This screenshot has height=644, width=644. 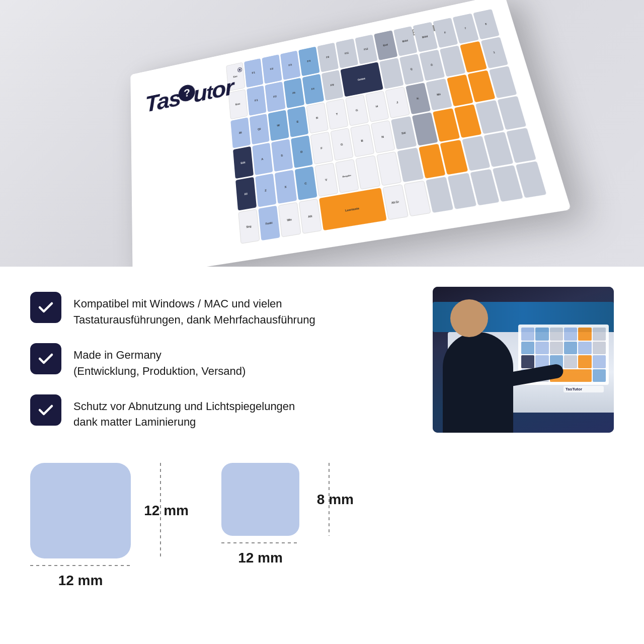 What do you see at coordinates (261, 553) in the screenshot?
I see `dim-bottom-small: 12 mm` at bounding box center [261, 553].